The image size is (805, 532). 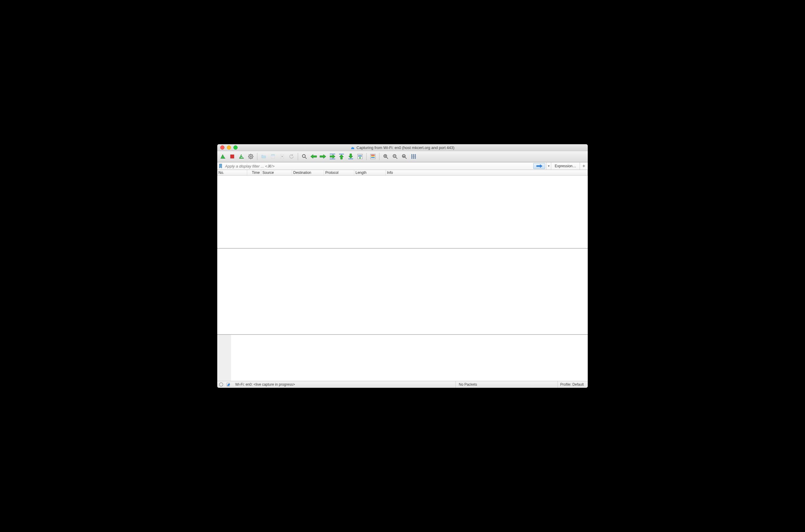 I want to click on shark-fin-icon, so click(x=223, y=156).